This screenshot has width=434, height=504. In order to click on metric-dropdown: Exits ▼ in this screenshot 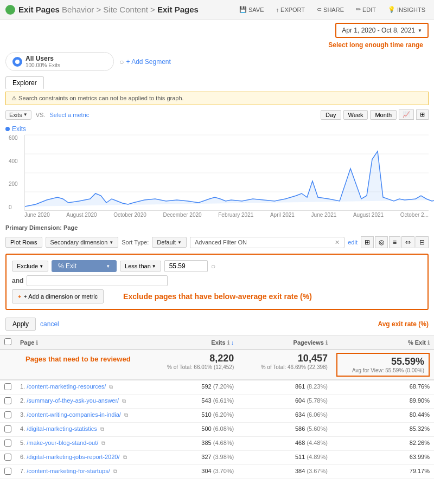, I will do `click(18, 115)`.